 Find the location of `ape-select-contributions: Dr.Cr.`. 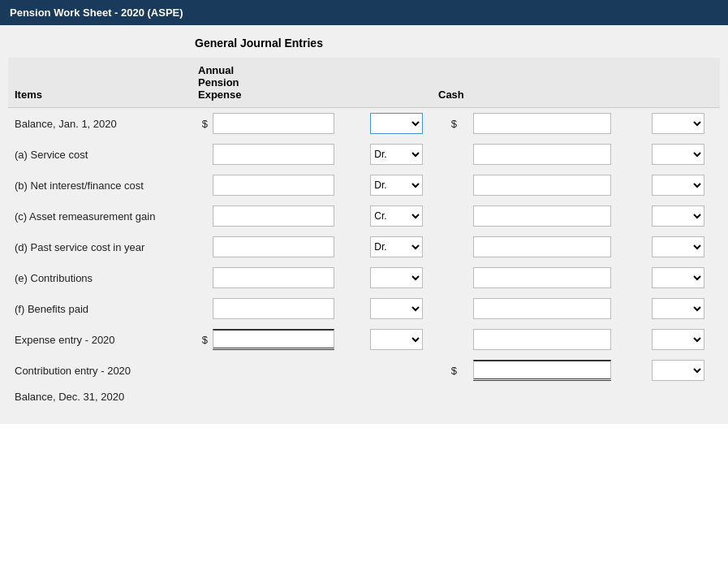

ape-select-contributions: Dr.Cr. is located at coordinates (396, 278).